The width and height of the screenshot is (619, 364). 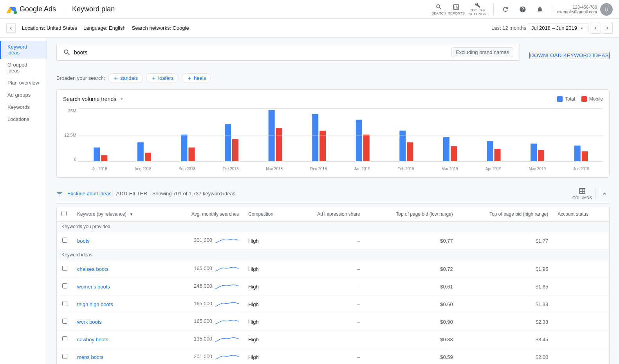 I want to click on legend-total: Total, so click(x=566, y=99).